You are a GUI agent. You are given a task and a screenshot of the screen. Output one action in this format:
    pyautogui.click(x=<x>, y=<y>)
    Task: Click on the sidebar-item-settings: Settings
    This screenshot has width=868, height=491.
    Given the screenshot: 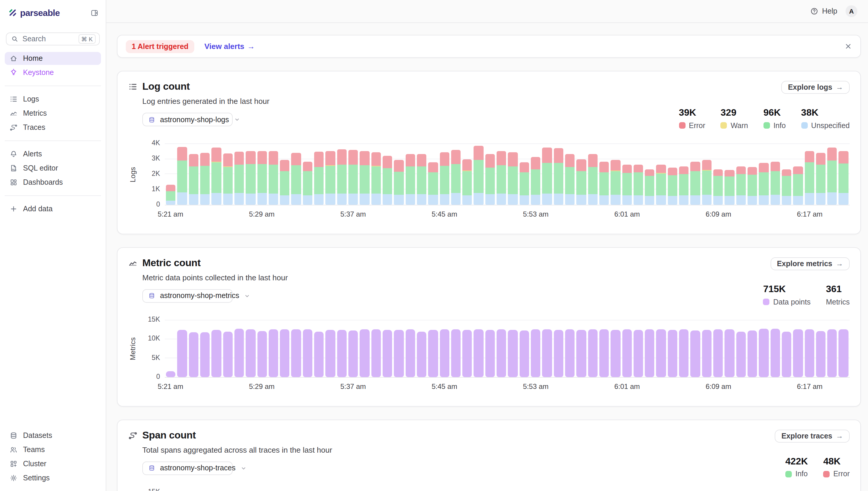 What is the action you would take?
    pyautogui.click(x=53, y=478)
    